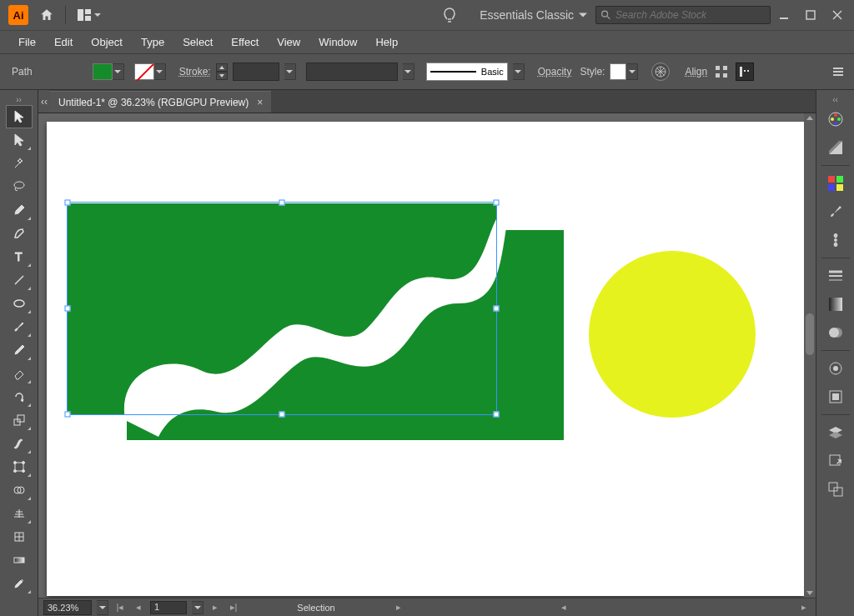 The width and height of the screenshot is (854, 616). What do you see at coordinates (450, 15) in the screenshot?
I see `search-tips-button` at bounding box center [450, 15].